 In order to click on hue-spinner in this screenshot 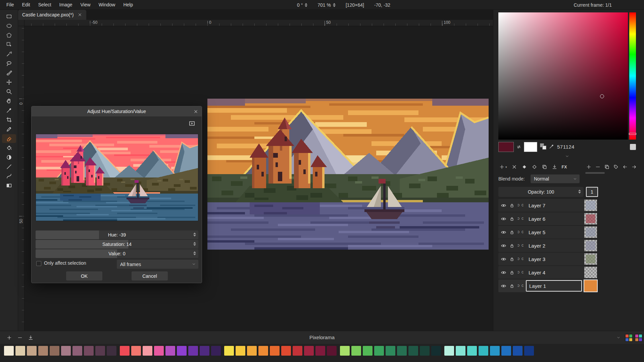, I will do `click(195, 235)`.